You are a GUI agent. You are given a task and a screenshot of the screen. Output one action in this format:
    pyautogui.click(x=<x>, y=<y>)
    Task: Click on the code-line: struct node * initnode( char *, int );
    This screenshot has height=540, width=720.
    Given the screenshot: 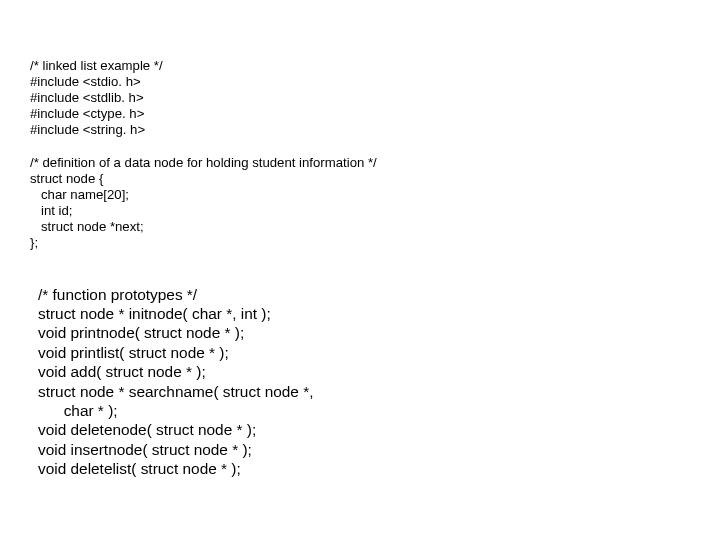 What is the action you would take?
    pyautogui.click(x=154, y=314)
    